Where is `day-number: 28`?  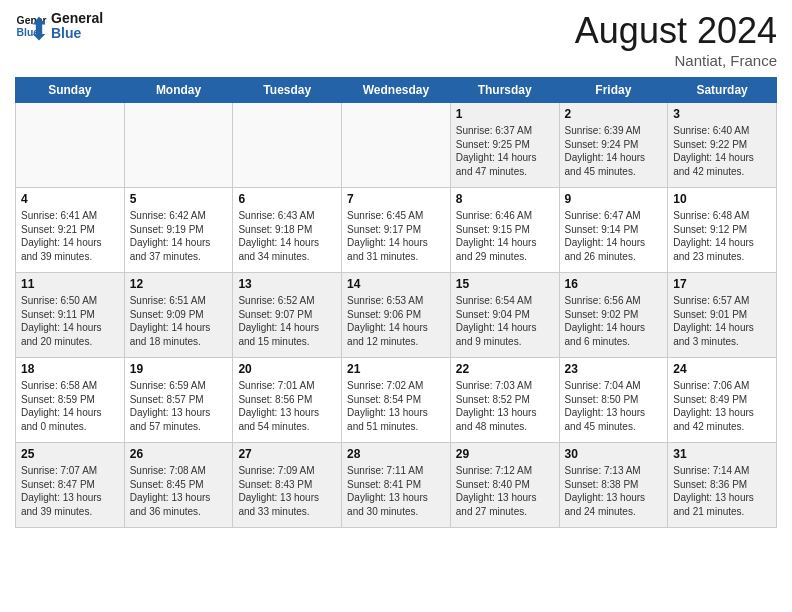 day-number: 28 is located at coordinates (396, 454).